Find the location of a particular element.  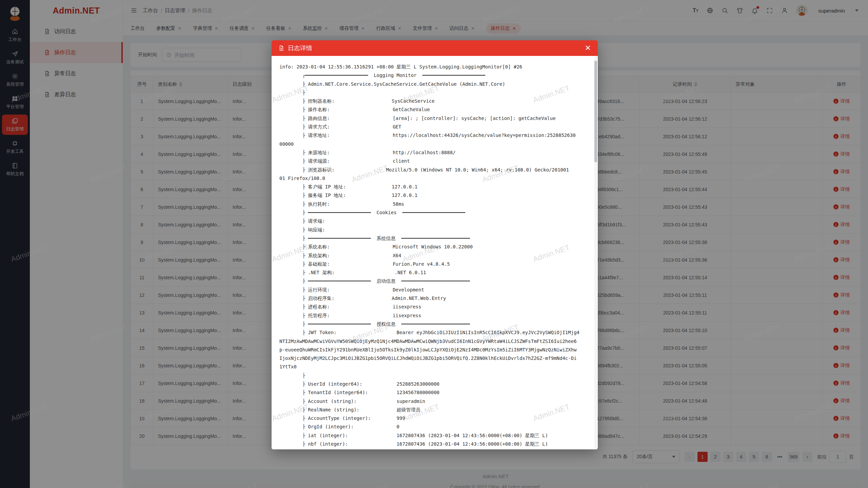

log-line: ├ OrgId (integer): 0 is located at coordinates (433, 427).